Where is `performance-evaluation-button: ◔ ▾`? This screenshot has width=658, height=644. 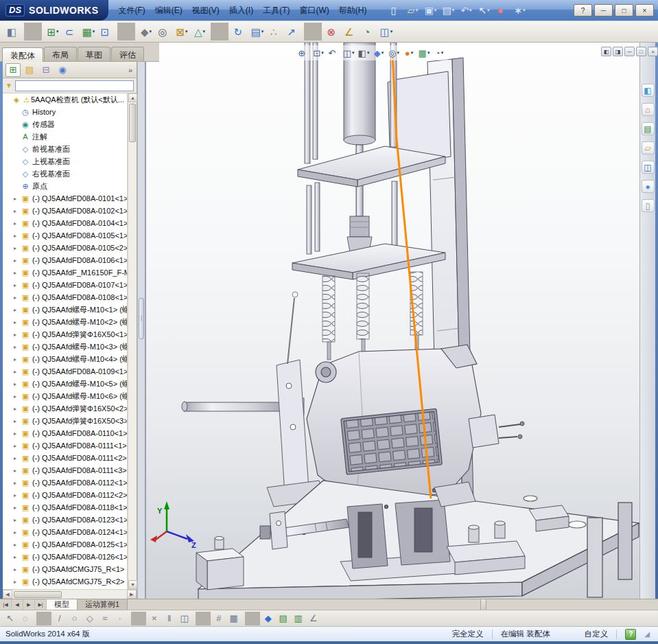 performance-evaluation-button: ◔ ▾ is located at coordinates (368, 32).